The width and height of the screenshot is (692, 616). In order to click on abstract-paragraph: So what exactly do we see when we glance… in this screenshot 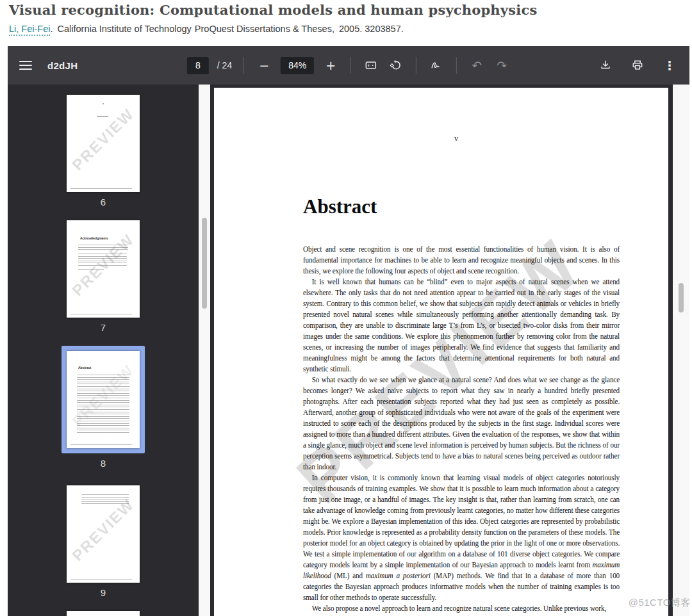, I will do `click(461, 424)`.